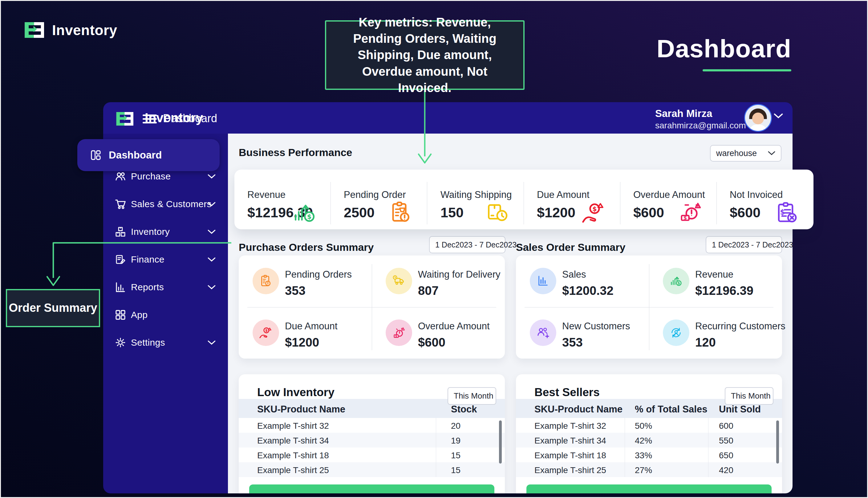  I want to click on table-row: Example T-shirt 34 42% 550, so click(649, 440).